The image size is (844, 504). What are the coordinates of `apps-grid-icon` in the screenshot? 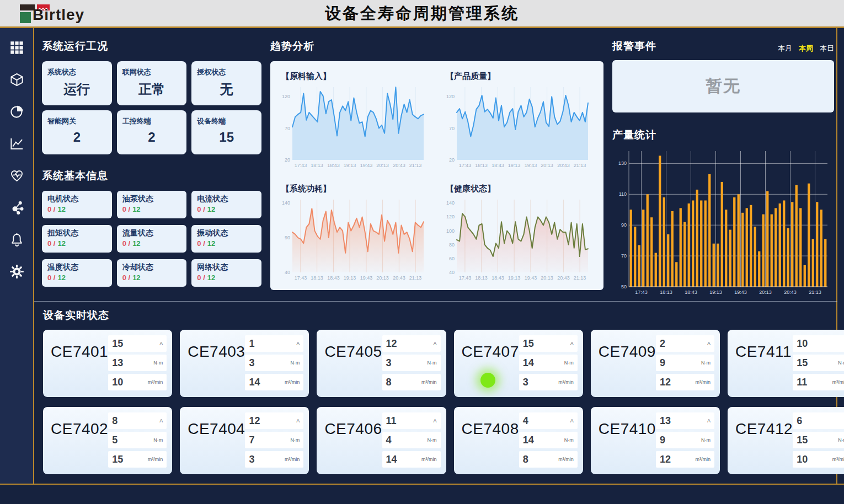 It's located at (17, 47).